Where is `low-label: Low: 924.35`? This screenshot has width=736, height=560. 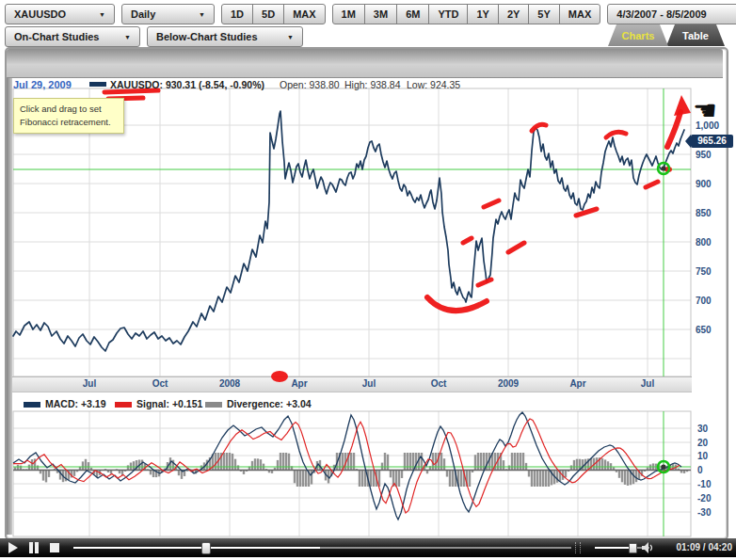 low-label: Low: 924.35 is located at coordinates (433, 85).